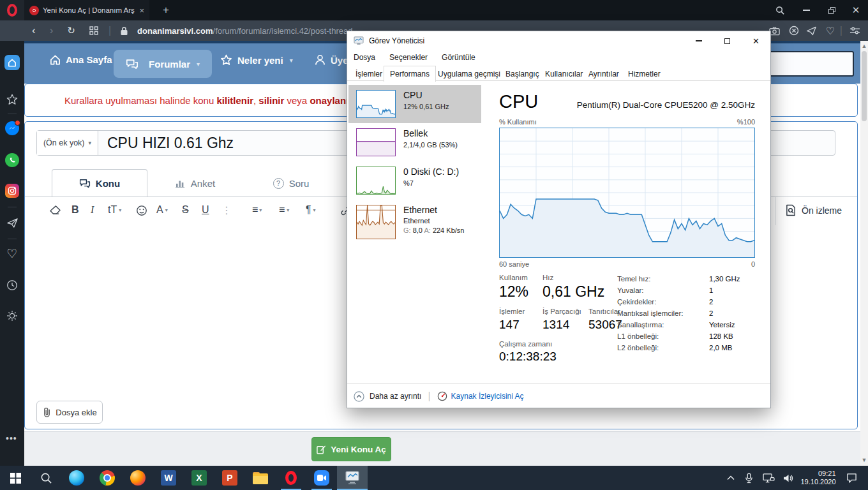 This screenshot has height=490, width=868. Describe the element at coordinates (46, 478) in the screenshot. I see `taskbar-search-button` at that location.